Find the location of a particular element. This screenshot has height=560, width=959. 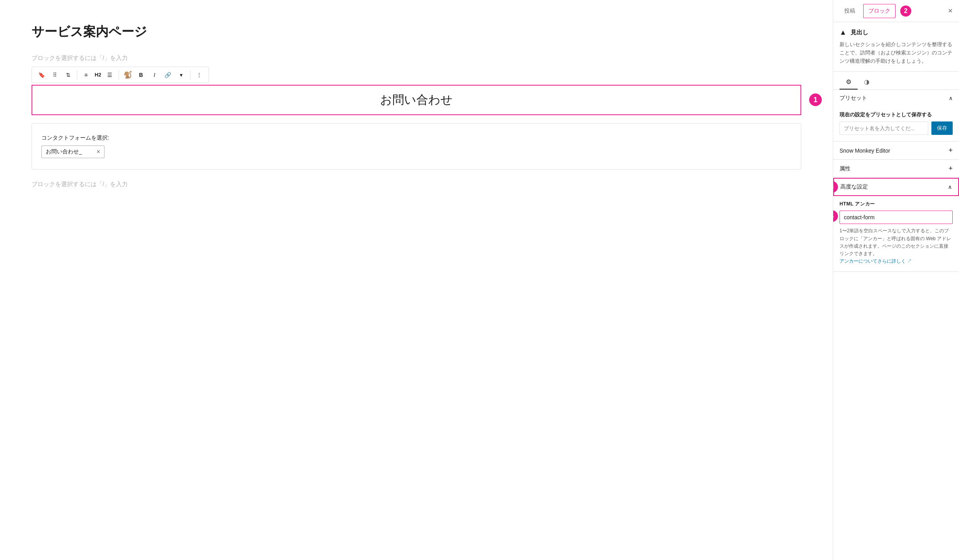

heading-block: お問い合わせ is located at coordinates (416, 100).